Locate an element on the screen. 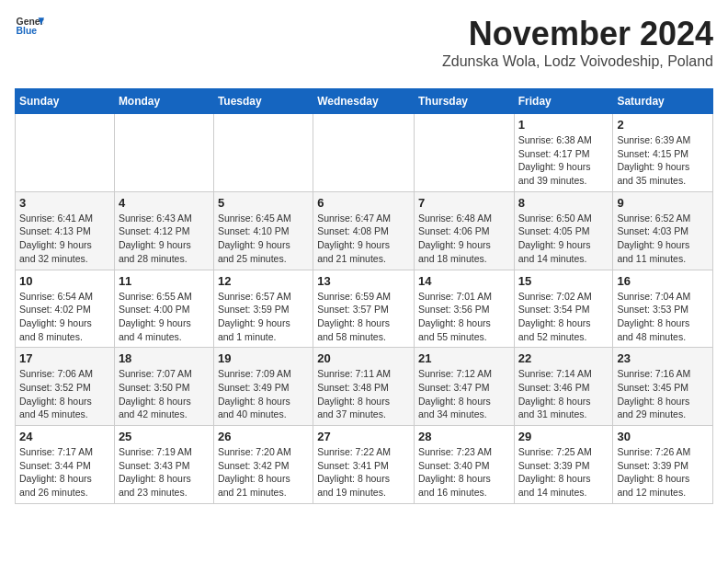 The image size is (728, 563). day-number: 26 is located at coordinates (263, 436).